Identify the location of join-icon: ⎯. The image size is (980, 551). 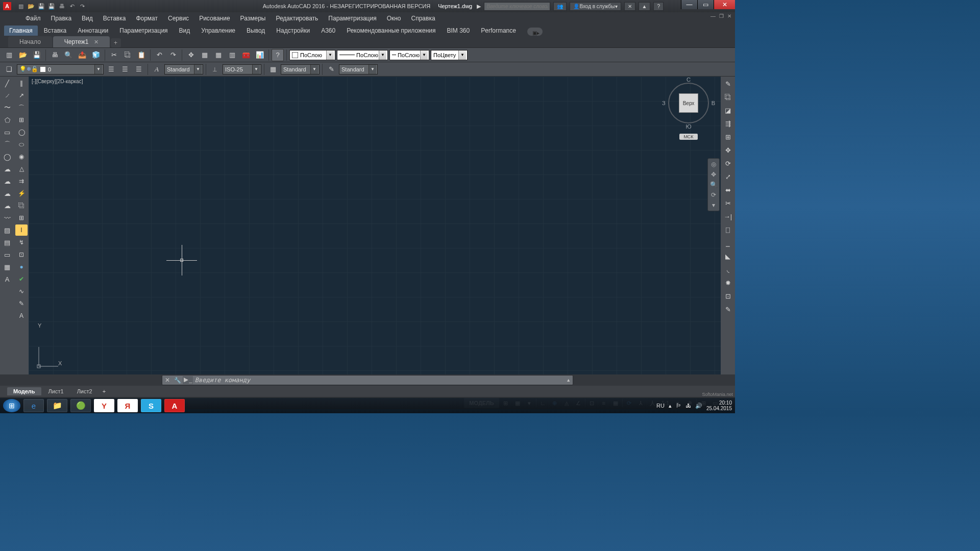
(728, 243).